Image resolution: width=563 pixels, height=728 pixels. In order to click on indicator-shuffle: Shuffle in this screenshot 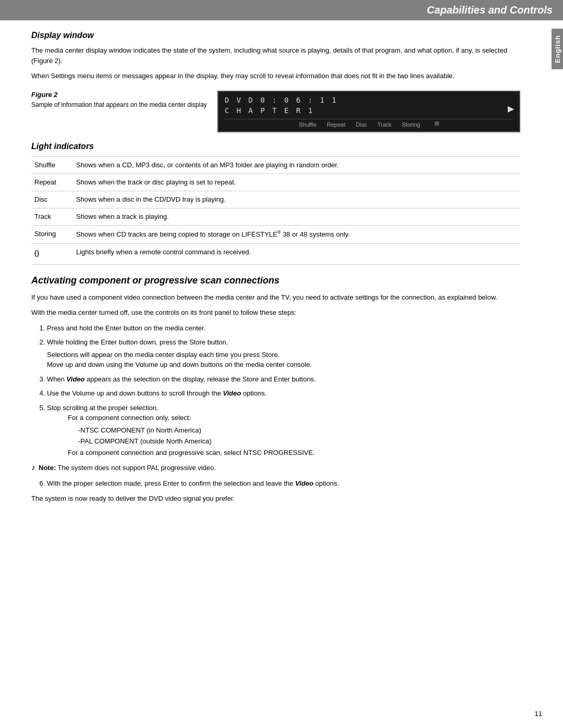, I will do `click(308, 125)`.